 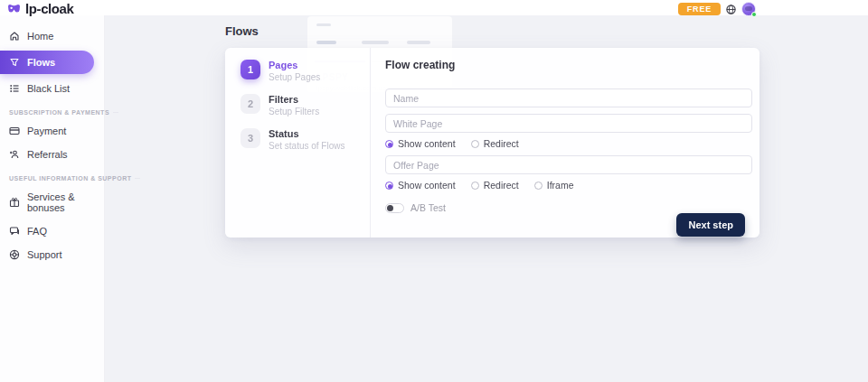 I want to click on sidebar-item-label: Services & bonuses, so click(x=61, y=202).